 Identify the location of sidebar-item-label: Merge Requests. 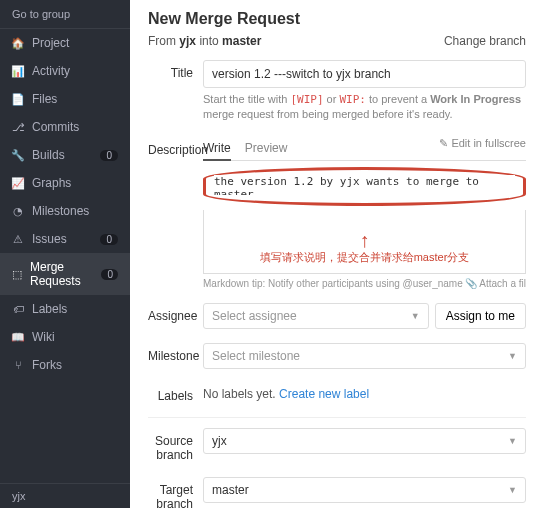
(66, 274).